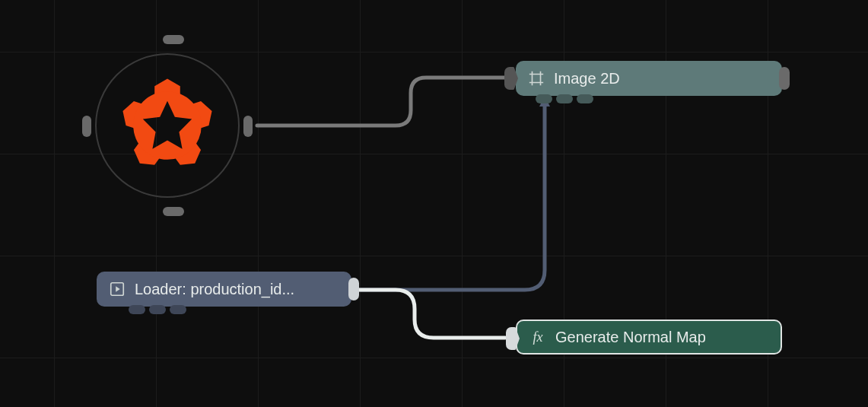 The width and height of the screenshot is (868, 407). Describe the element at coordinates (173, 40) in the screenshot. I see `root-port-top` at that location.